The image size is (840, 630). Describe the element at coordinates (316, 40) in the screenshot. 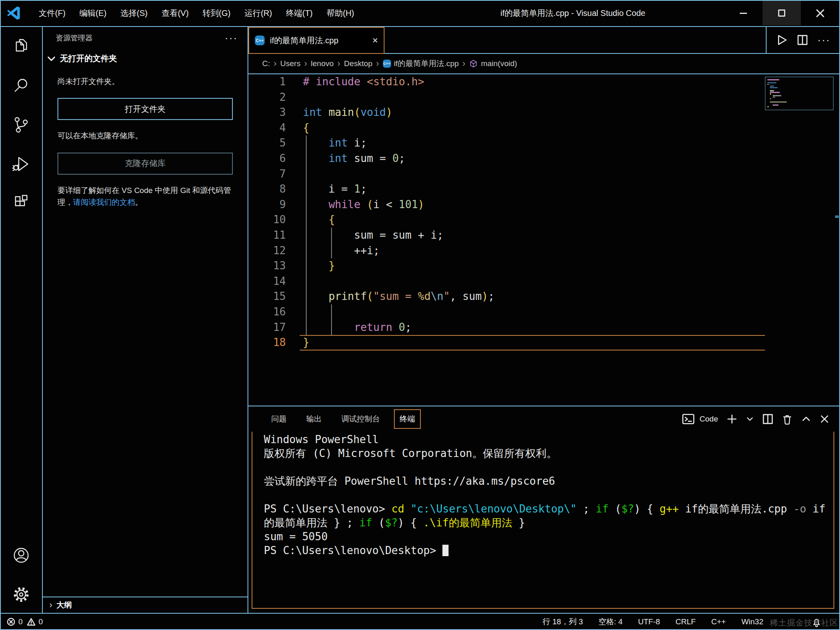

I see `tab-cpp-file: C++ if的最简单用法.cpp ×` at that location.